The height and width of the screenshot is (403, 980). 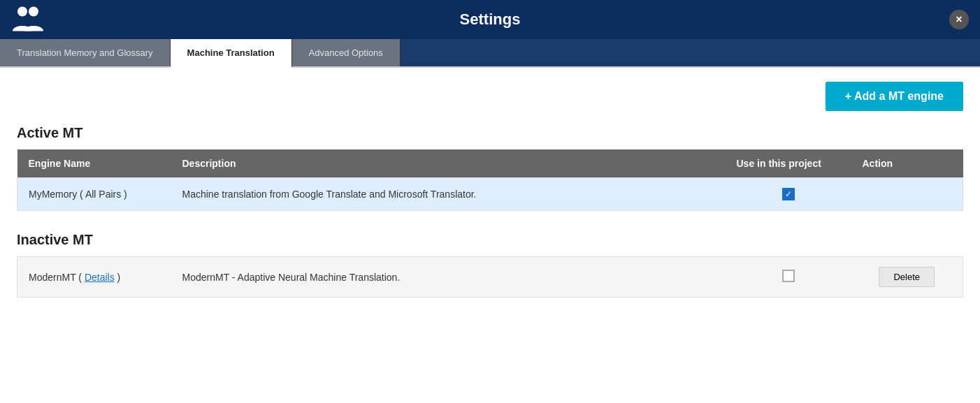 What do you see at coordinates (94, 194) in the screenshot?
I see `active-engine-name: MyMemory ( All Pairs )` at bounding box center [94, 194].